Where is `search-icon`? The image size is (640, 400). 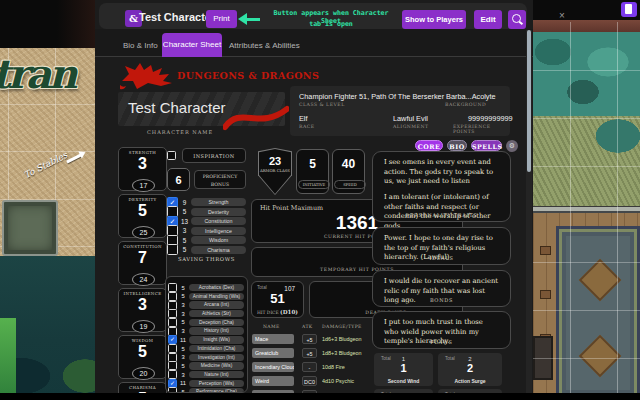 search-icon is located at coordinates (516, 18).